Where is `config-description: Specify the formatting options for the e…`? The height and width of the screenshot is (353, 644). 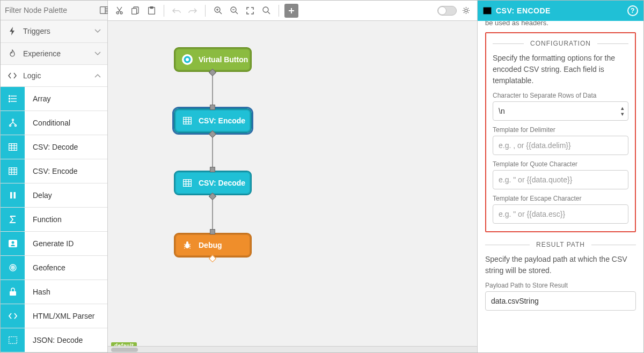
config-description: Specify the formatting options for the e… is located at coordinates (560, 70).